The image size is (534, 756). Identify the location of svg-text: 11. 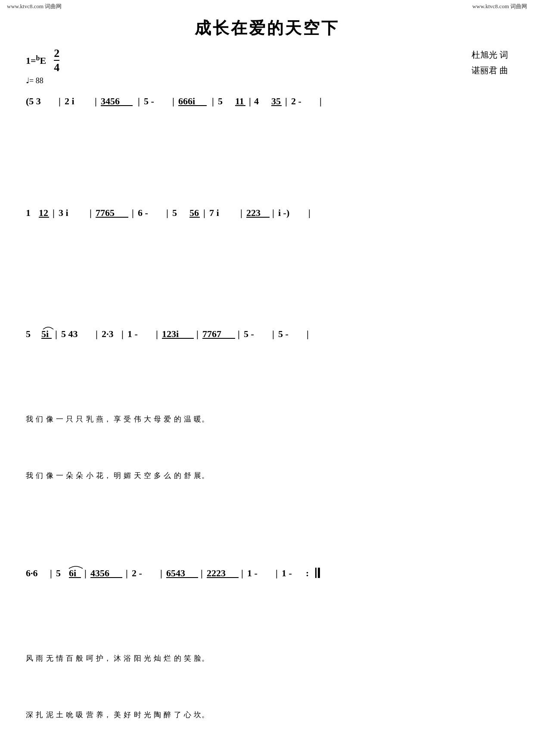
(239, 101).